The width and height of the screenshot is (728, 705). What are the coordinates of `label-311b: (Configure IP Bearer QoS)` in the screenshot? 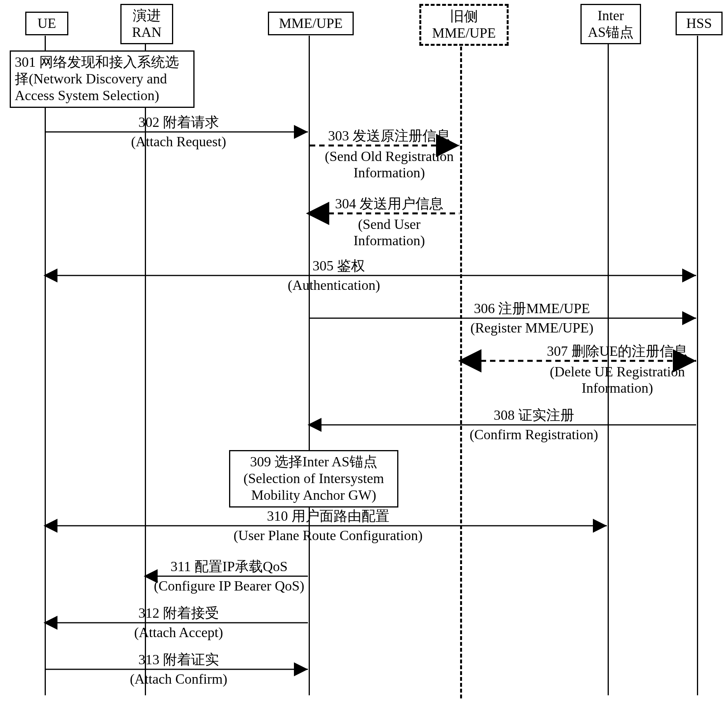 It's located at (229, 586).